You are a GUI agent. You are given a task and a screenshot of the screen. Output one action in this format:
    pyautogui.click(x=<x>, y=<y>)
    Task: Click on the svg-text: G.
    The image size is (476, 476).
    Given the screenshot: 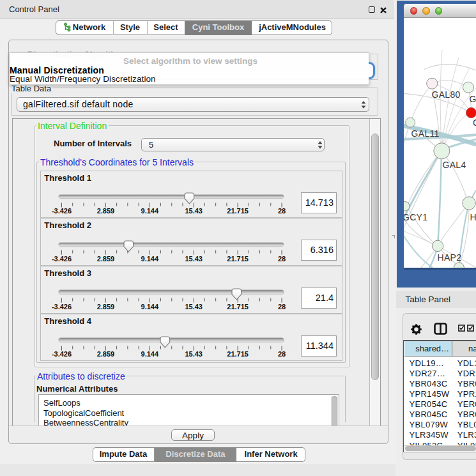 What is the action you would take?
    pyautogui.click(x=473, y=98)
    